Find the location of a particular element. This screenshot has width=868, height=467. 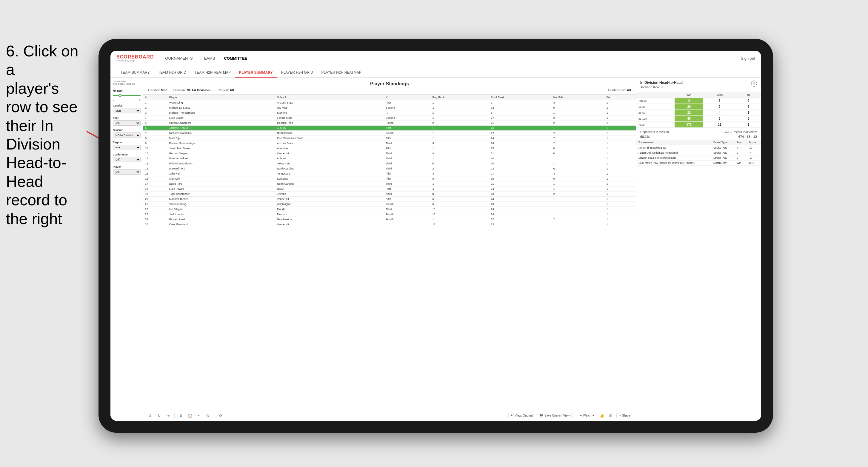

view-icon: 👁 is located at coordinates (512, 415).